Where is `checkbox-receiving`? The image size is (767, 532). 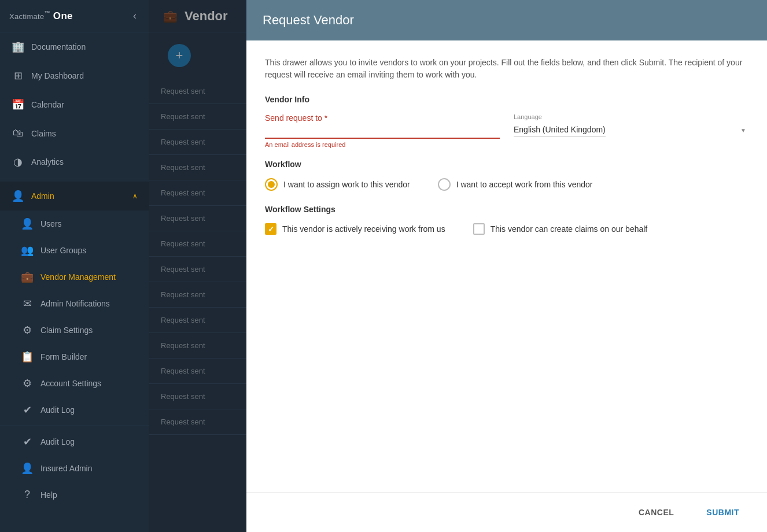
checkbox-receiving is located at coordinates (271, 229).